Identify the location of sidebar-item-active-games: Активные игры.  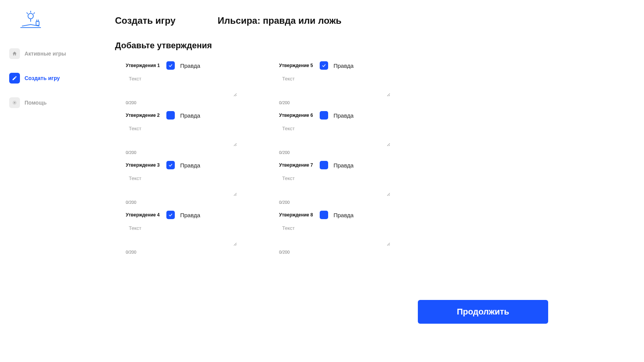
(50, 54).